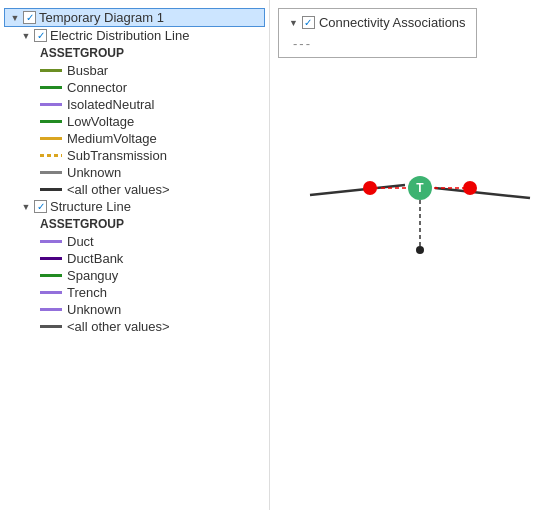  What do you see at coordinates (117, 156) in the screenshot?
I see `subtransmission-label: SubTransmission` at bounding box center [117, 156].